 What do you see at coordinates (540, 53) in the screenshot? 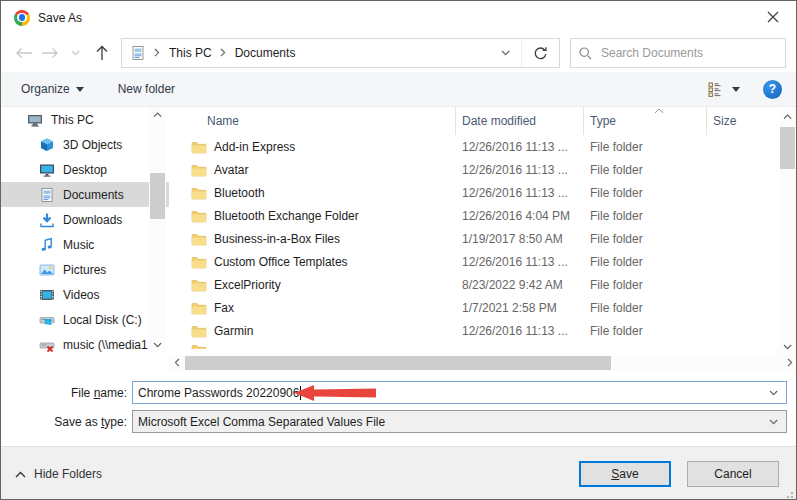
I see `refresh-button` at bounding box center [540, 53].